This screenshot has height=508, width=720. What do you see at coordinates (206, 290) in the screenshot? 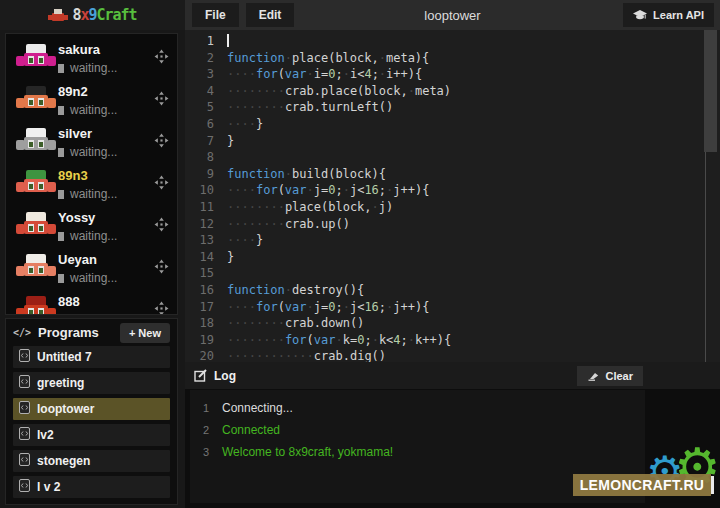
I see `line-number: 16` at bounding box center [206, 290].